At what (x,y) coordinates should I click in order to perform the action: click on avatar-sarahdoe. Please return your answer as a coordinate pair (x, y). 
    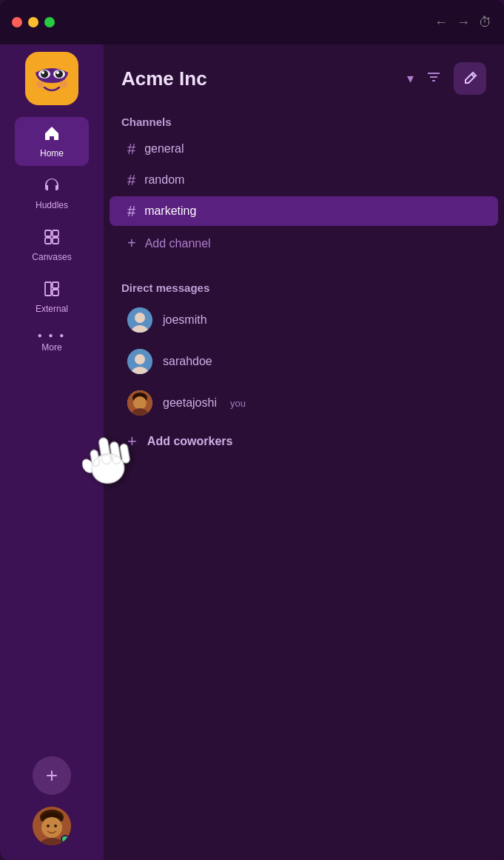
    Looking at the image, I should click on (140, 361).